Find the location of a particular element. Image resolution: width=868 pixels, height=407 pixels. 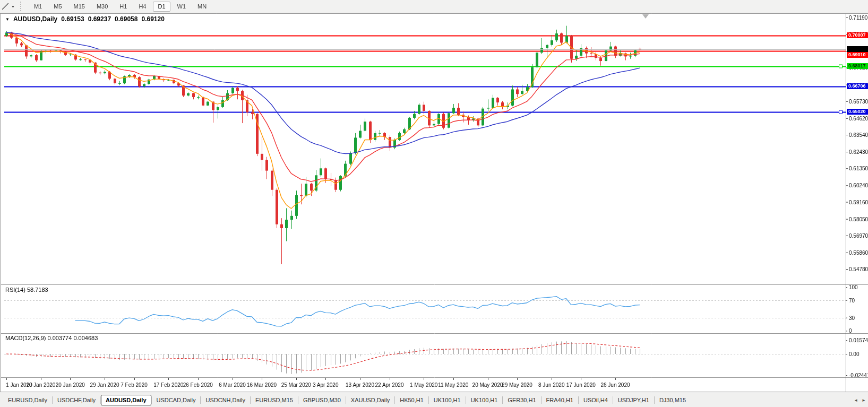

price-line-box: 0.66706 is located at coordinates (857, 86).